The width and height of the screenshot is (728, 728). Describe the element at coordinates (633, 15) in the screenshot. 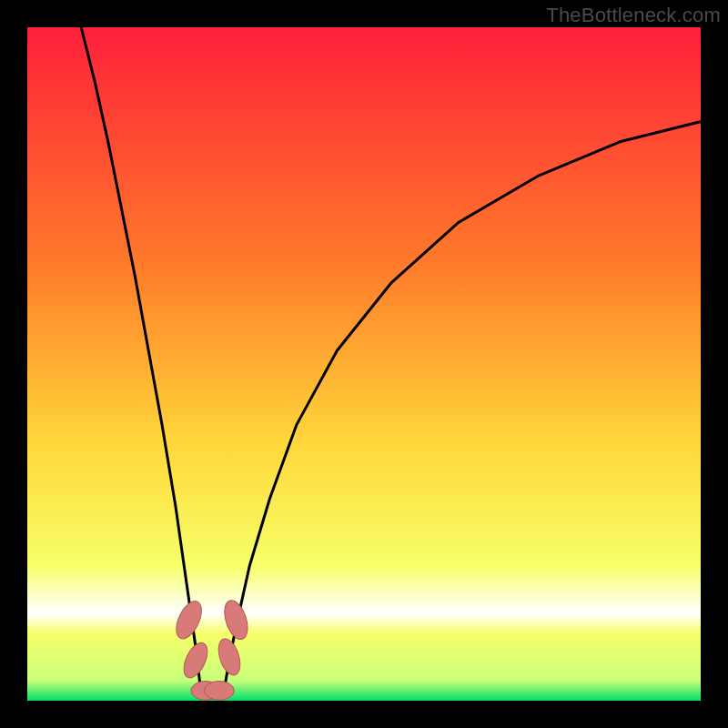

I see `attribution-text: TheBottleneck.com` at that location.